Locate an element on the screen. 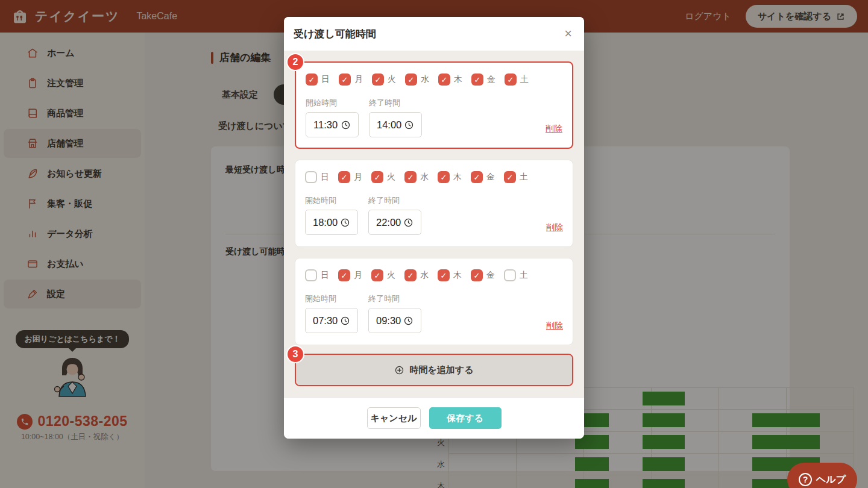 The image size is (868, 488). day-checkbox-row: ✓日✓月✓火✓水✓木✓金✓土 is located at coordinates (434, 80).